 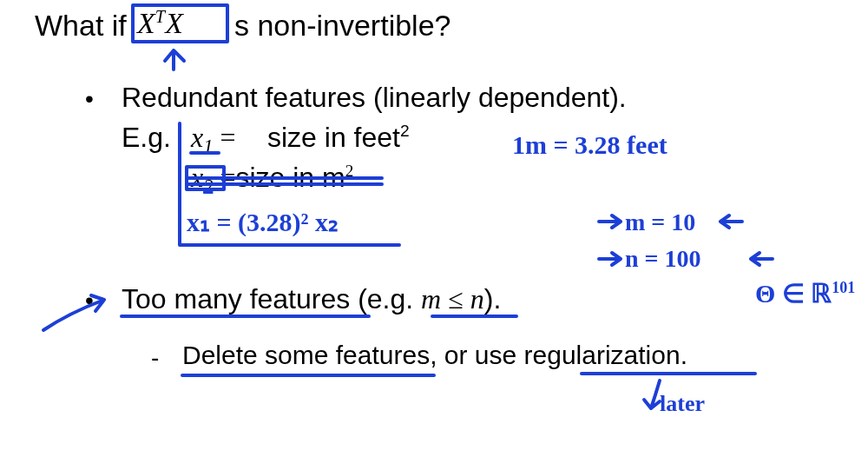 What do you see at coordinates (262, 222) in the screenshot?
I see `ink-x1-equation: x₁ = (3.28)² x₂` at bounding box center [262, 222].